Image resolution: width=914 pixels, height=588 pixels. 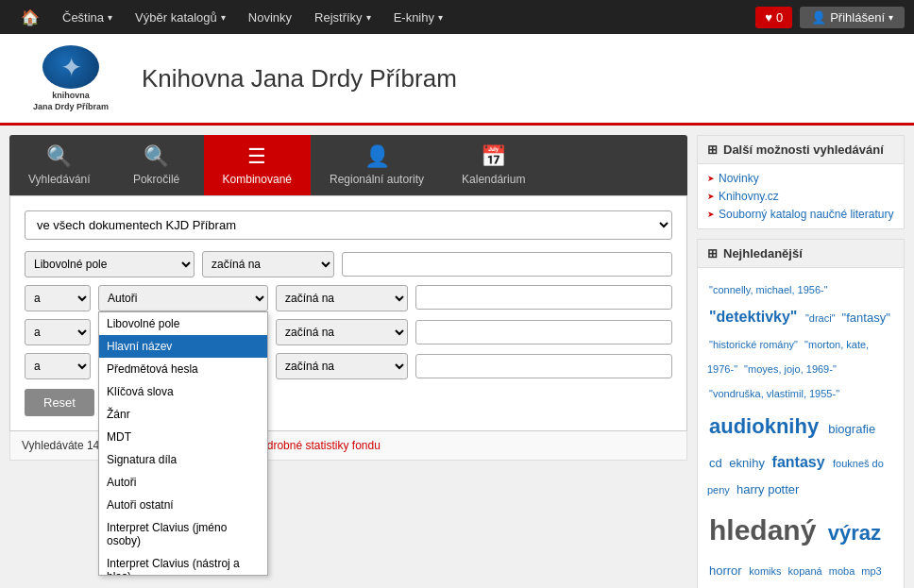 I want to click on nav-novinky: Novinky, so click(x=270, y=17).